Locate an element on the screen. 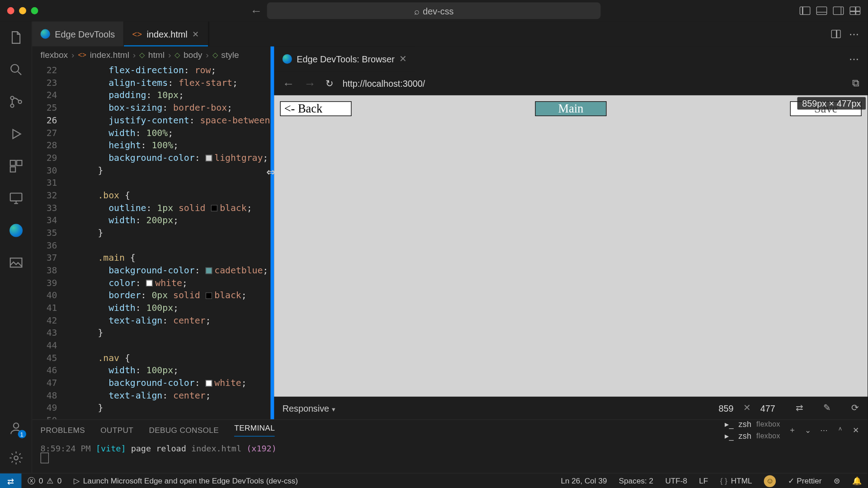 Image resolution: width=868 pixels, height=488 pixels. panel-tab-problems: PROBLEMS is located at coordinates (63, 430).